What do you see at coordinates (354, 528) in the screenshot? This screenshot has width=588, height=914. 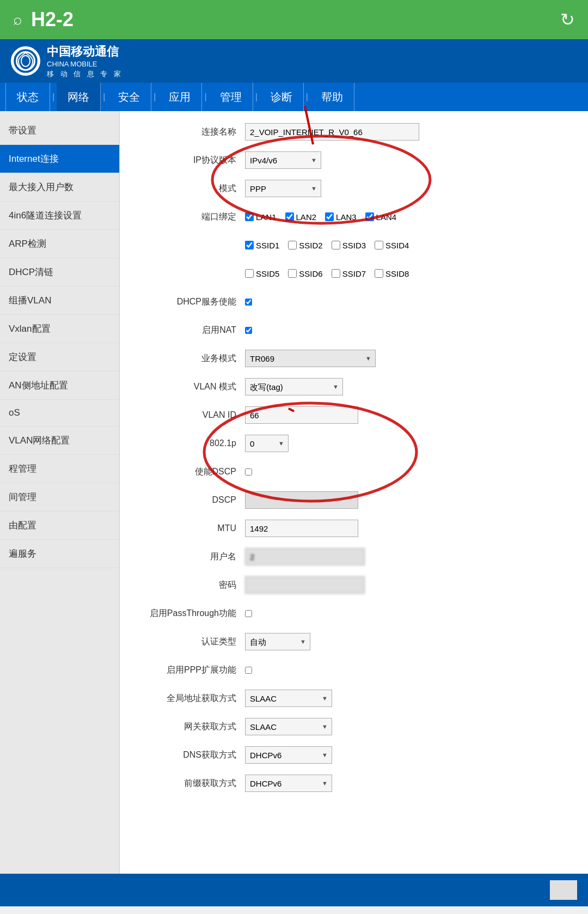 I see `mtu-row: MTU` at bounding box center [354, 528].